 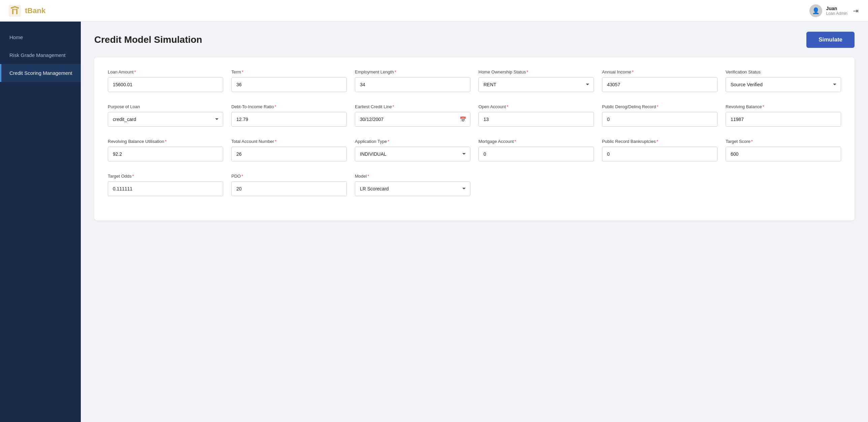 What do you see at coordinates (289, 176) in the screenshot?
I see `pdo-label: PDO*` at bounding box center [289, 176].